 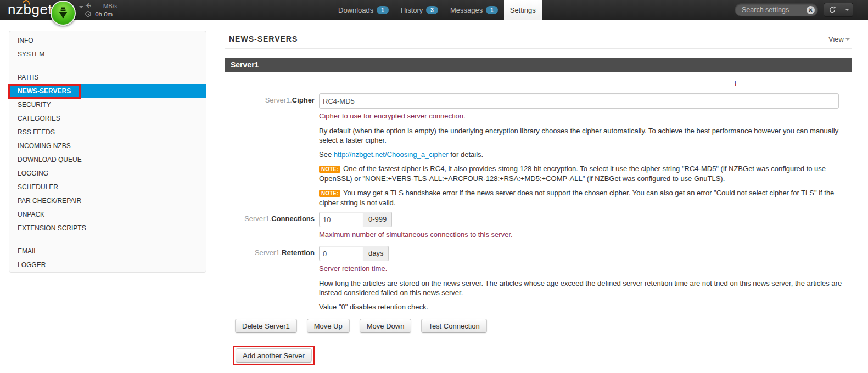 I want to click on retention-unit-addon: days, so click(x=376, y=253).